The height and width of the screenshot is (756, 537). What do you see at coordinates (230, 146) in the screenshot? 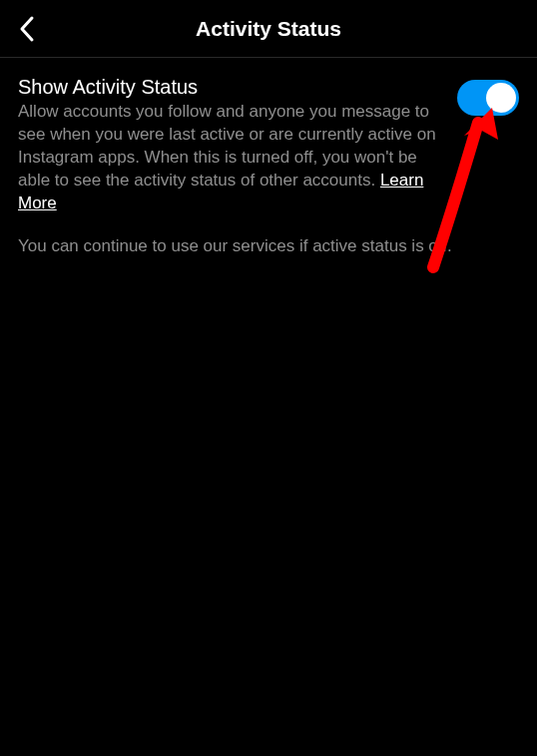
I see `setting-text: Show Activity Status Allow accounts you …` at bounding box center [230, 146].